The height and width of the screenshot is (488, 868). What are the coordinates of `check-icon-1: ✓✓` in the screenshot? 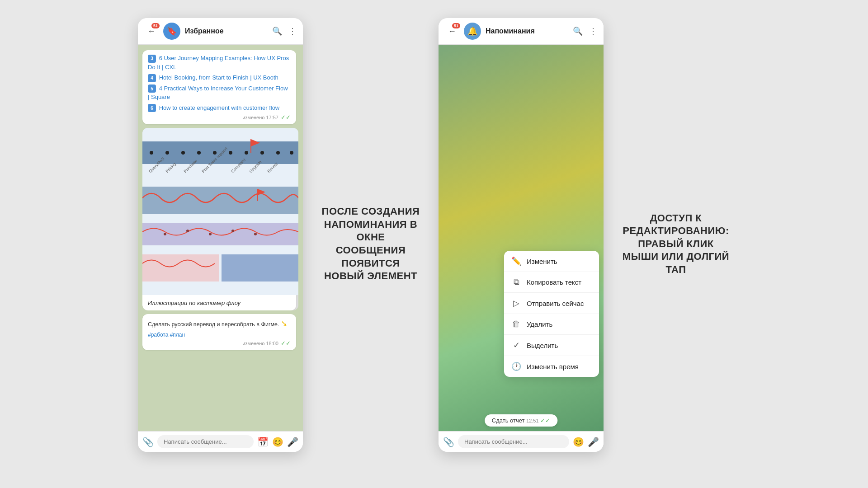 It's located at (286, 117).